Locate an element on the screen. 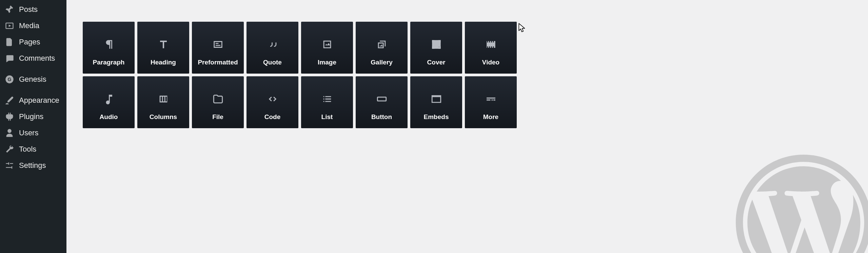 The width and height of the screenshot is (868, 253). sidebar-item-genesis: Genesis is located at coordinates (33, 79).